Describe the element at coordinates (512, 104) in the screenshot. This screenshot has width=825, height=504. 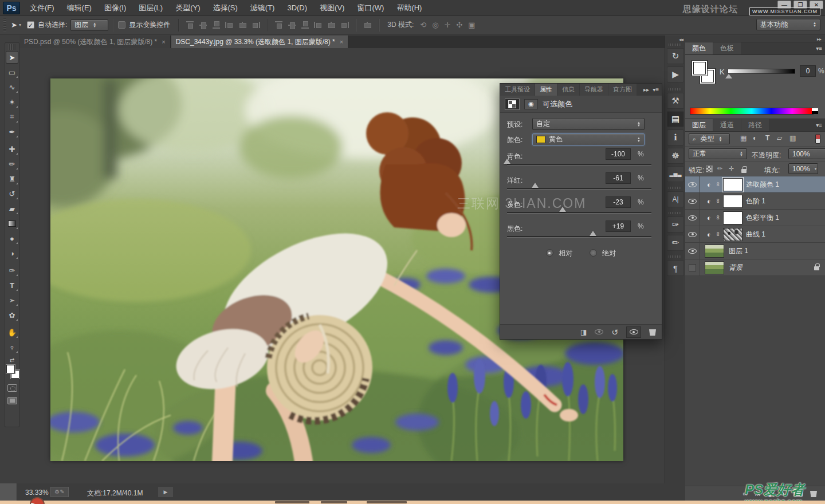
I see `mask-badge-icon` at that location.